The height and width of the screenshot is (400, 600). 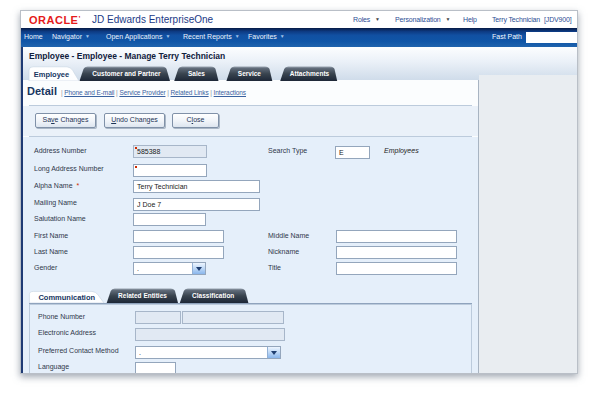 What do you see at coordinates (310, 74) in the screenshot?
I see `svg-text: Attachments` at bounding box center [310, 74].